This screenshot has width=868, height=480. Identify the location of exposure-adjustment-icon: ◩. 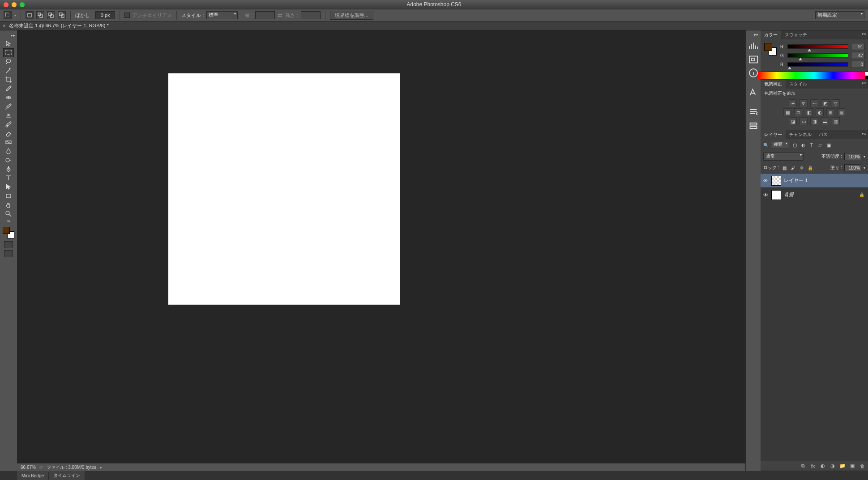
(825, 103).